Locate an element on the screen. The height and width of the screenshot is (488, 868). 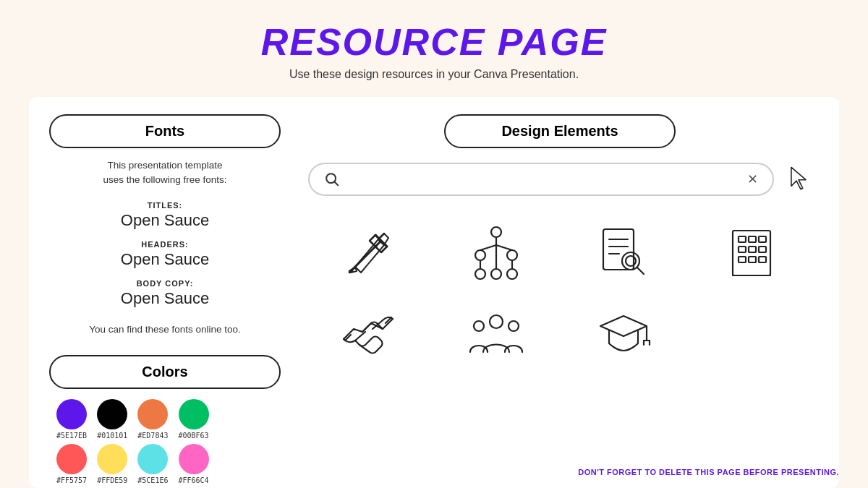
graduation-cap-icon is located at coordinates (624, 332).